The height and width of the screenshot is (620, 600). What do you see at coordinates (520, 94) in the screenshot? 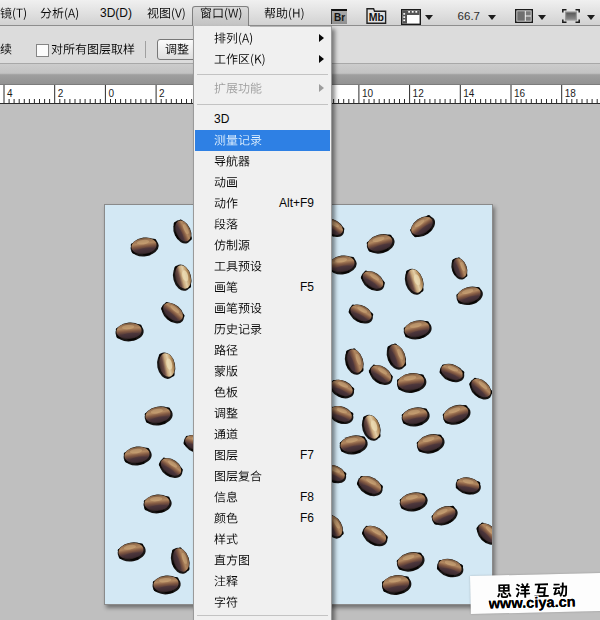
I see `svg-text: 16` at bounding box center [520, 94].